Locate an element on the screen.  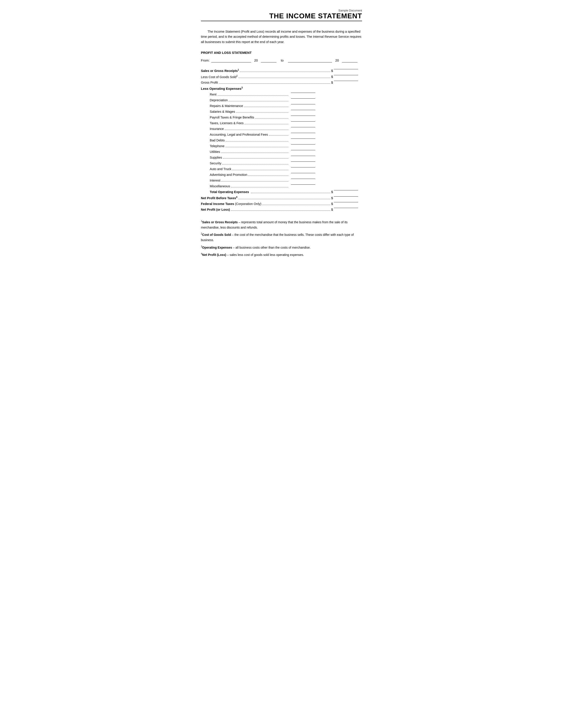
telephone-label: Telephone is located at coordinates (217, 146).